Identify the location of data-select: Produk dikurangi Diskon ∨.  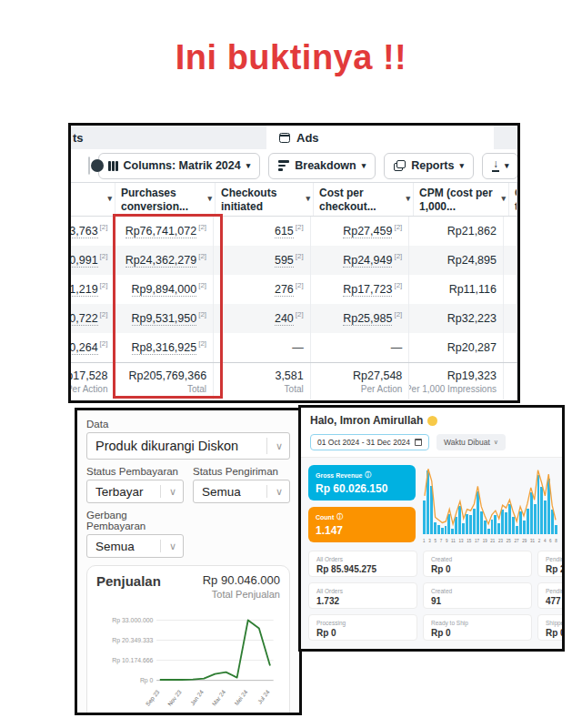
(188, 446).